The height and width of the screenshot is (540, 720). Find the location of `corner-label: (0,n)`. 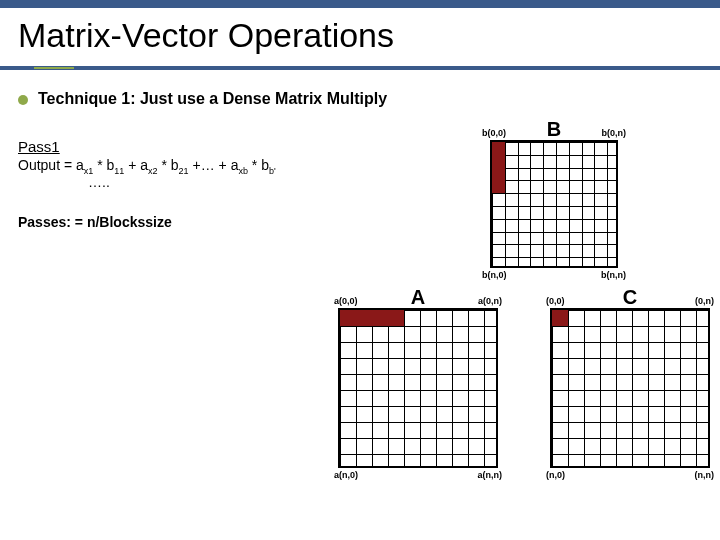

corner-label: (0,n) is located at coordinates (704, 301).